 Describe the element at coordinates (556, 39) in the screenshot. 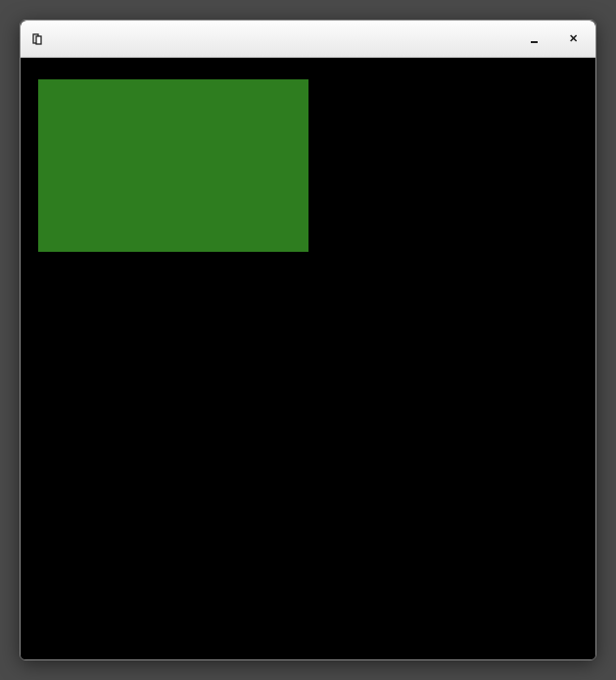

I see `titlebar-right` at that location.